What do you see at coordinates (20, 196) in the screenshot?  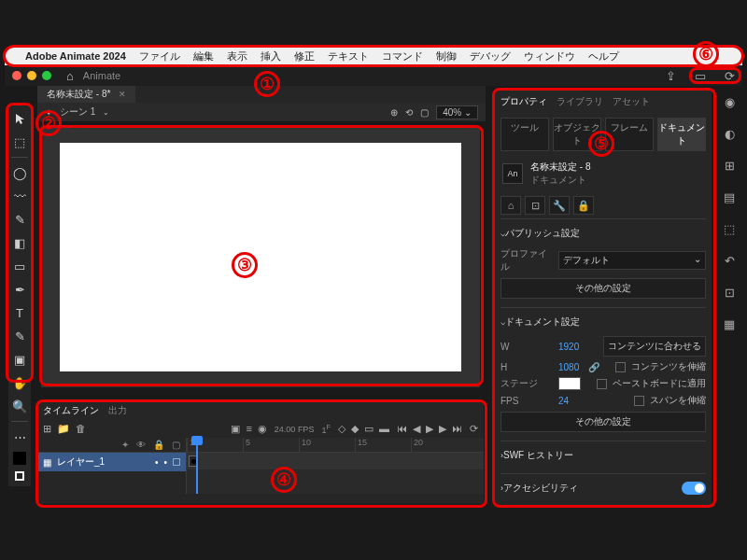 I see `fluid-brush-tool-icon: 〰` at bounding box center [20, 196].